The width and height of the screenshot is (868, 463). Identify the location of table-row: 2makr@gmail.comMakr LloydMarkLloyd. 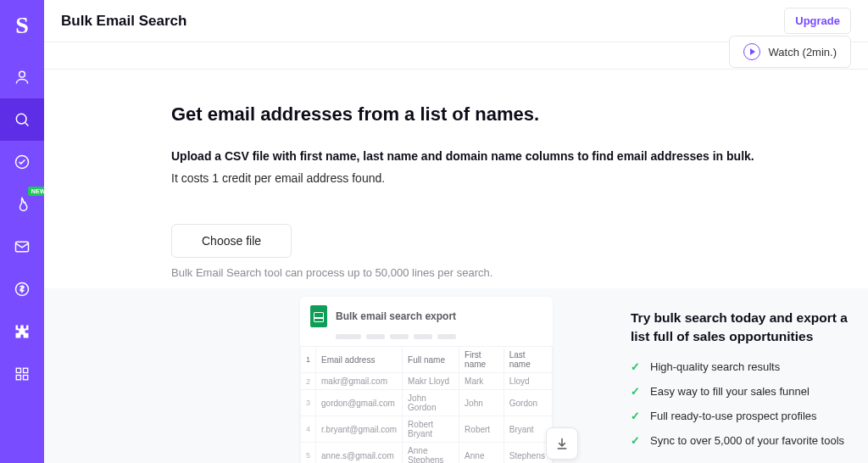
(427, 382).